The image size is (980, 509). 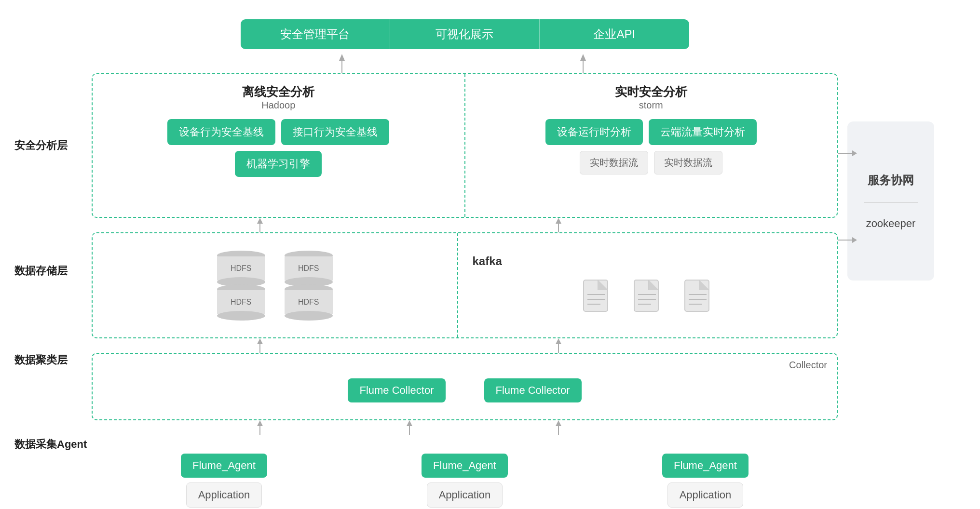 I want to click on offline-btn2: 接口行为安全基线, so click(x=335, y=132).